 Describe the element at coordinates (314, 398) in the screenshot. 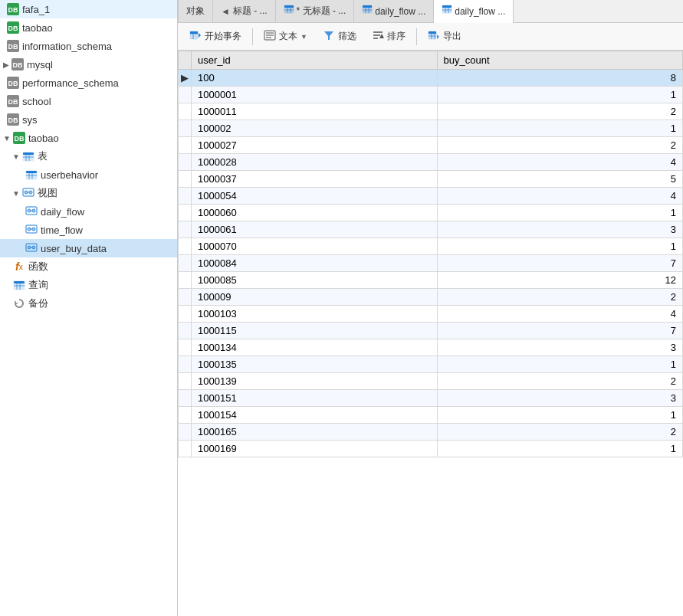

I see `cell-user-id: 1000151` at that location.